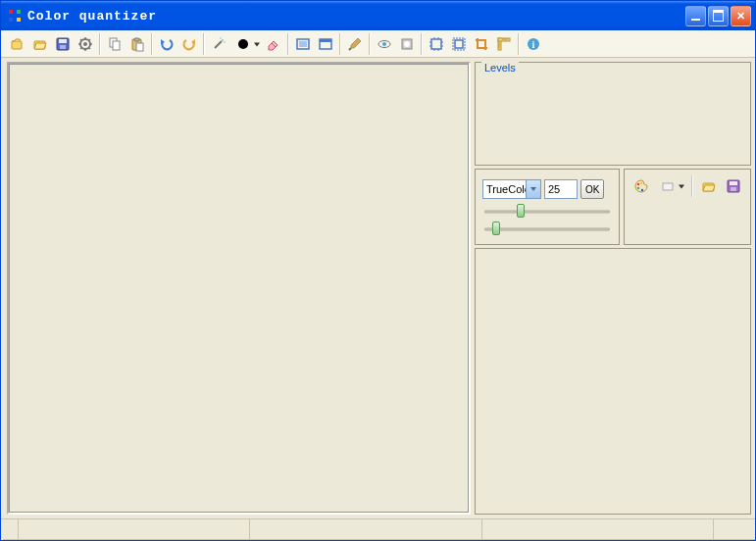 The height and width of the screenshot is (541, 756). Describe the element at coordinates (592, 189) in the screenshot. I see `ok-button: OK` at that location.